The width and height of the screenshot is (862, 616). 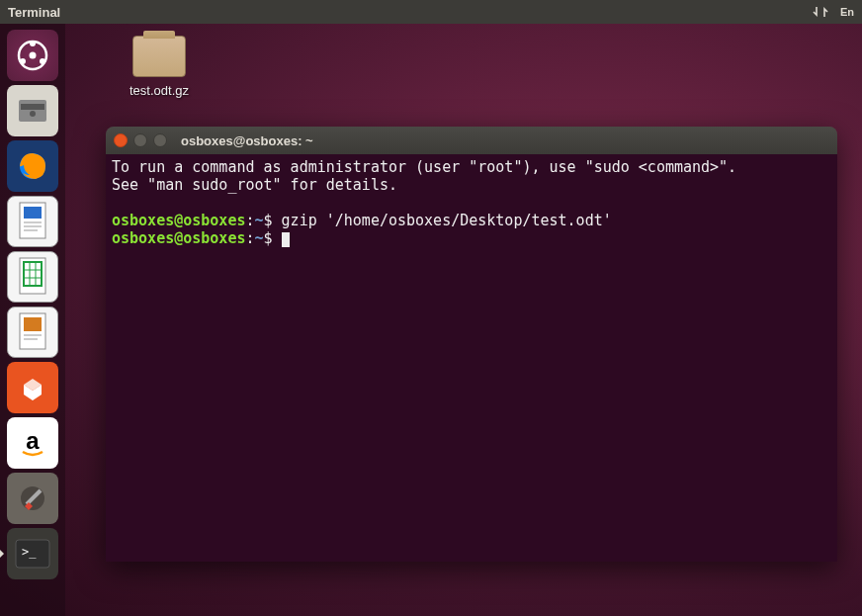 I want to click on terminal-welcome-2: See "man sudo_root" for details., so click(x=255, y=185).